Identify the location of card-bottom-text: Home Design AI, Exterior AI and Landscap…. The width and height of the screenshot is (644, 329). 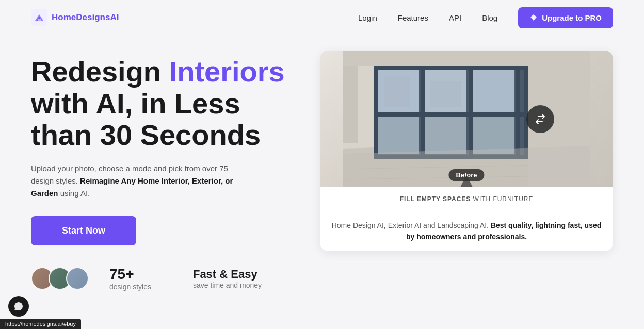
(466, 231).